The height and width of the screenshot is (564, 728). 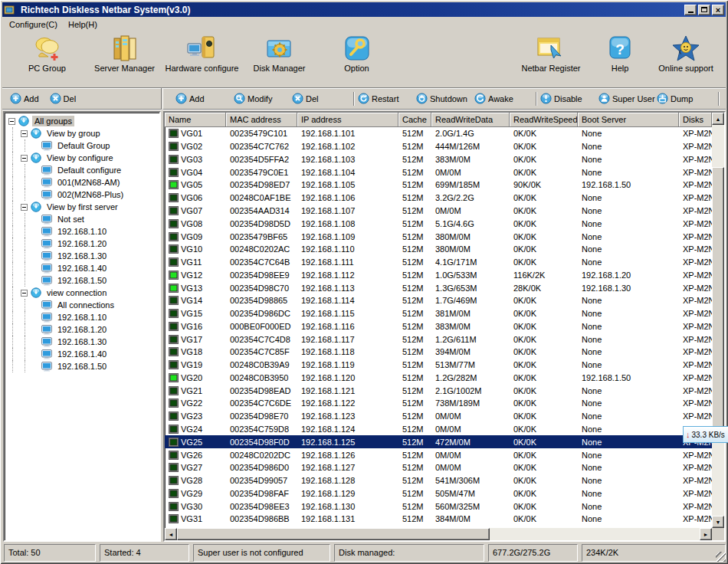 I want to click on tree-item-label: view connection, so click(x=77, y=293).